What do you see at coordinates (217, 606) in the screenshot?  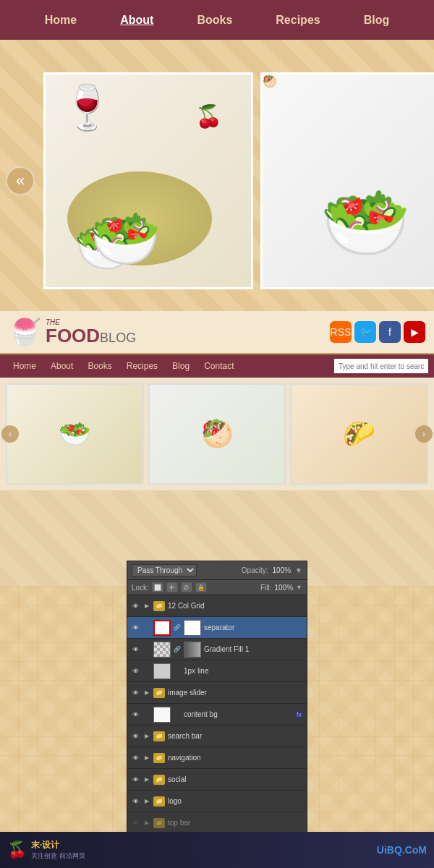 I see `layer-12col-grid: 👁 ▶ 📁 12 Col Grid` at bounding box center [217, 606].